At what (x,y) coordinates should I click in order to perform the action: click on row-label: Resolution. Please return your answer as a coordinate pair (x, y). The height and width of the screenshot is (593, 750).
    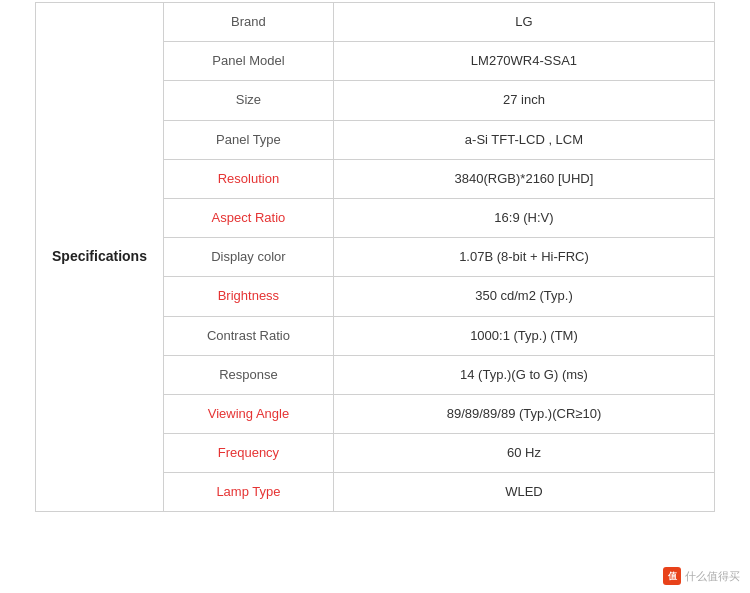
    Looking at the image, I should click on (248, 178).